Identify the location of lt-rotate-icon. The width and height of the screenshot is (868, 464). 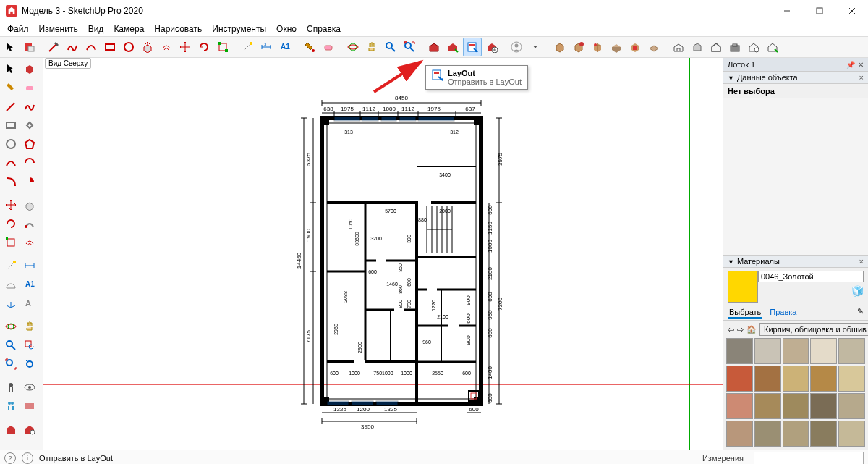
(10, 223).